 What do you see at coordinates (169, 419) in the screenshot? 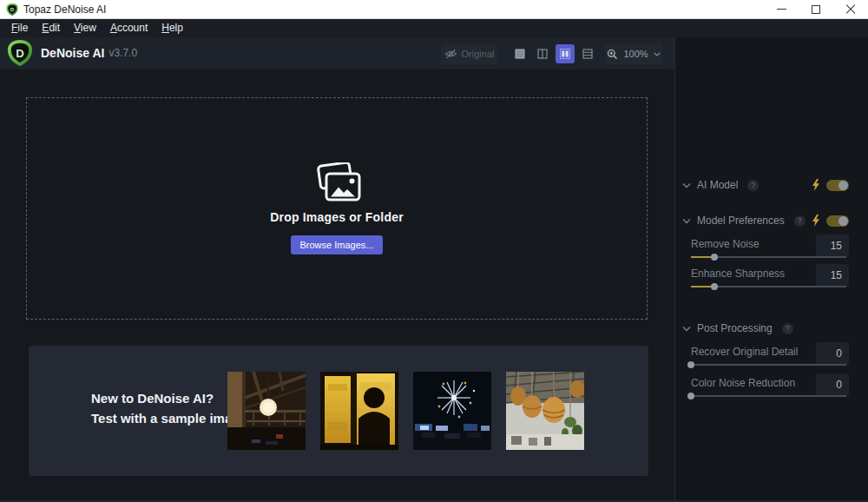
I see `samples-heading-line2: Test with a sample image` at bounding box center [169, 419].